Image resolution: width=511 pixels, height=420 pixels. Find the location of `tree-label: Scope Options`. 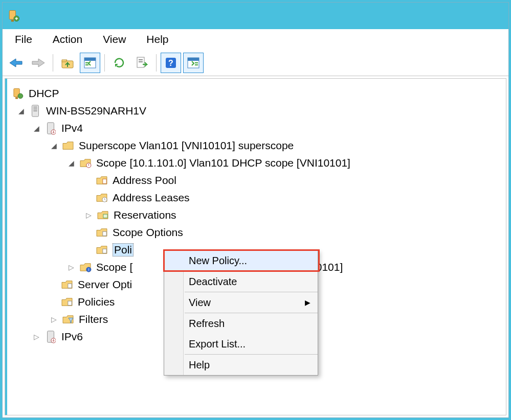

tree-label: Scope Options is located at coordinates (148, 232).